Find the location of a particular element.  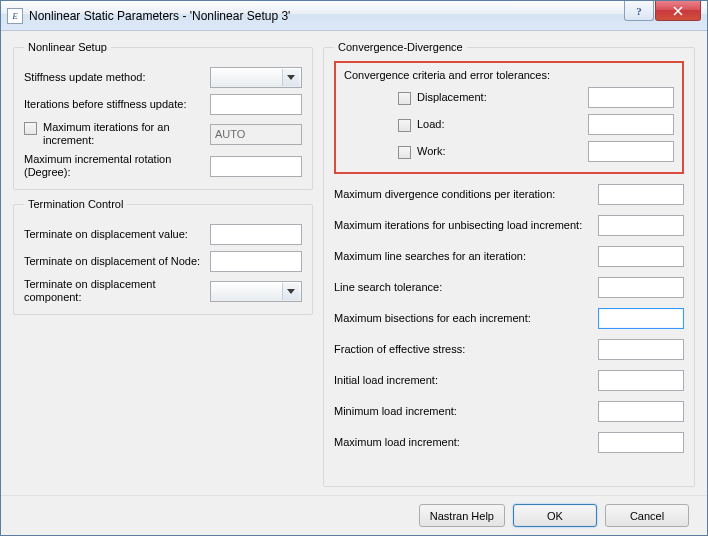

termination-control-legend: Termination Control is located at coordinates (76, 204).